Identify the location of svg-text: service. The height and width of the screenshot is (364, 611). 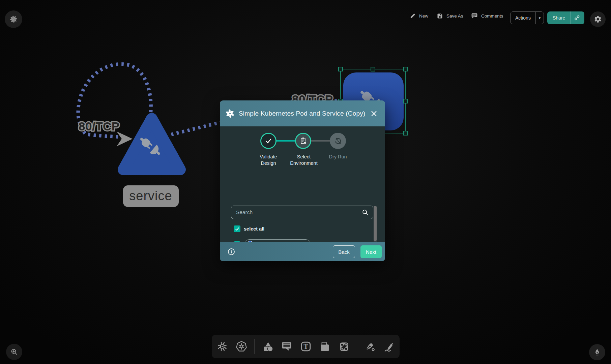
(150, 196).